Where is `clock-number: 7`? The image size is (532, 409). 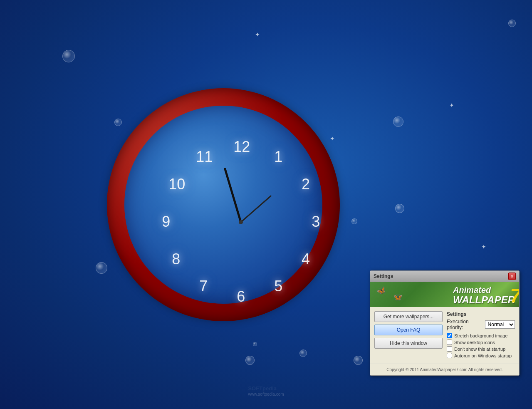 clock-number: 7 is located at coordinates (203, 286).